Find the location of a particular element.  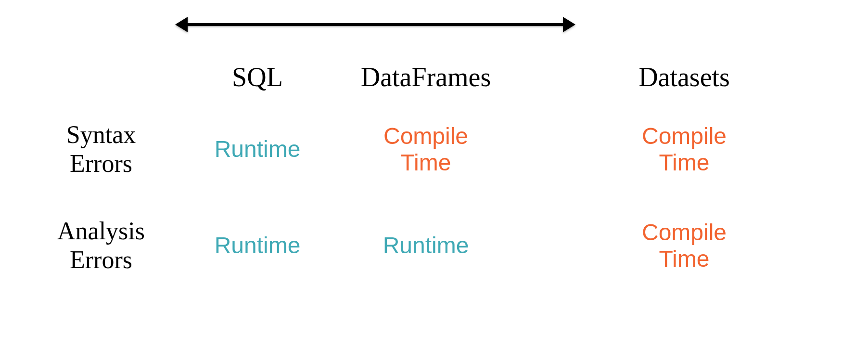

row-label-syntax-errors: SyntaxErrors is located at coordinates (101, 149).